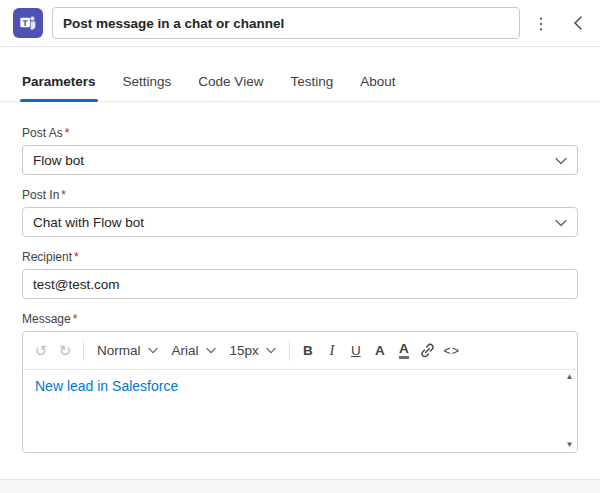 Image resolution: width=600 pixels, height=493 pixels. Describe the element at coordinates (404, 351) in the screenshot. I see `highlight-color-button: A` at that location.